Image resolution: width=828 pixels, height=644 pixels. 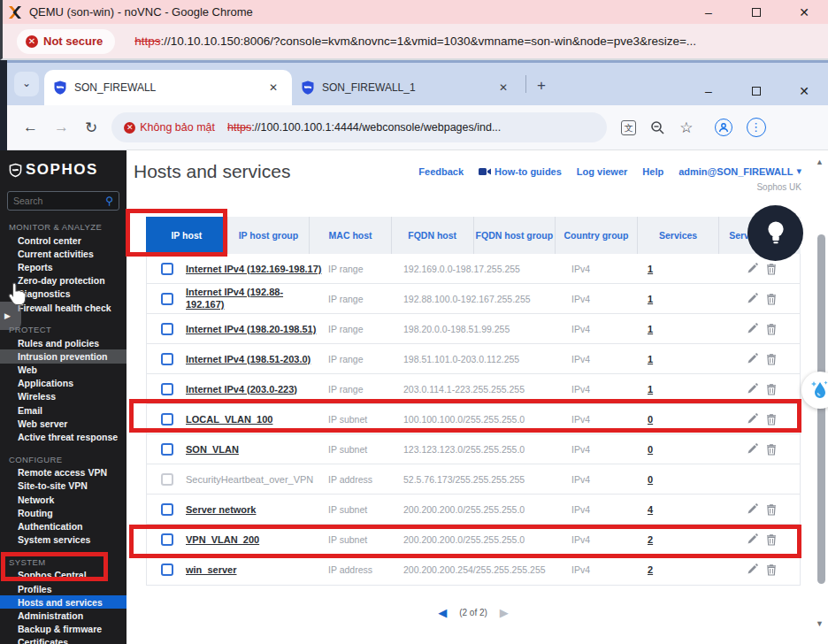 What do you see at coordinates (64, 253) in the screenshot?
I see `sidebar-item-current-activities: Current activities` at bounding box center [64, 253].